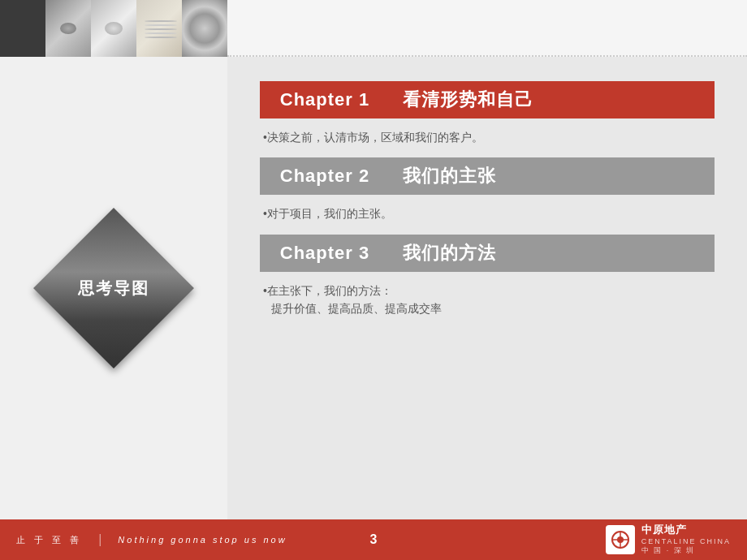  I want to click on logo-text-block: 中原地产 CENTALINE CHINA 中 国 · 深 圳, so click(686, 540).